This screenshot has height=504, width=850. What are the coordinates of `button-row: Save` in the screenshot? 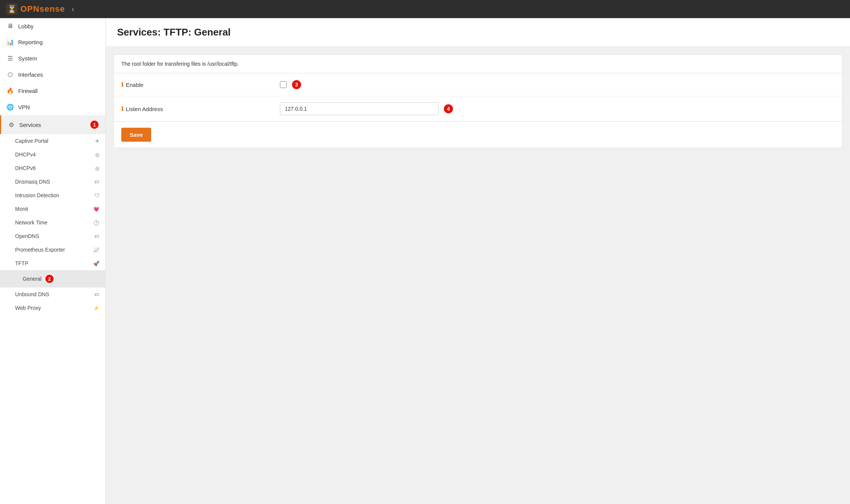 It's located at (478, 135).